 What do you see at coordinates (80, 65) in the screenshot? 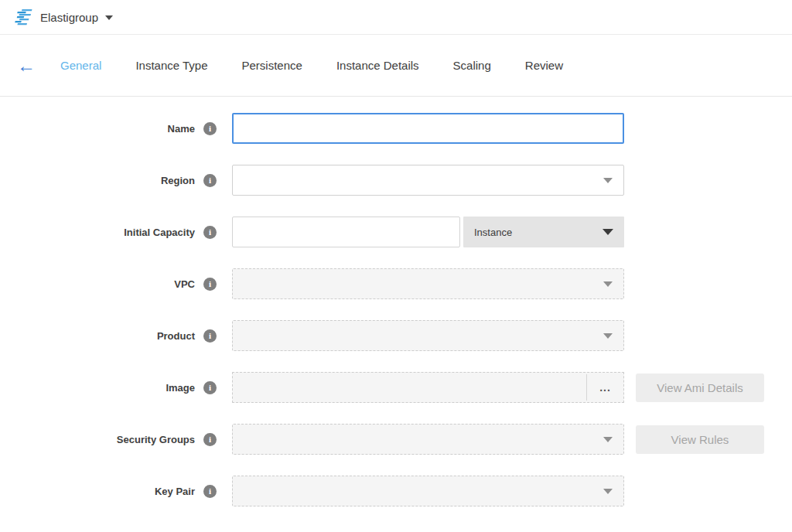
I see `tab-general: General` at bounding box center [80, 65].